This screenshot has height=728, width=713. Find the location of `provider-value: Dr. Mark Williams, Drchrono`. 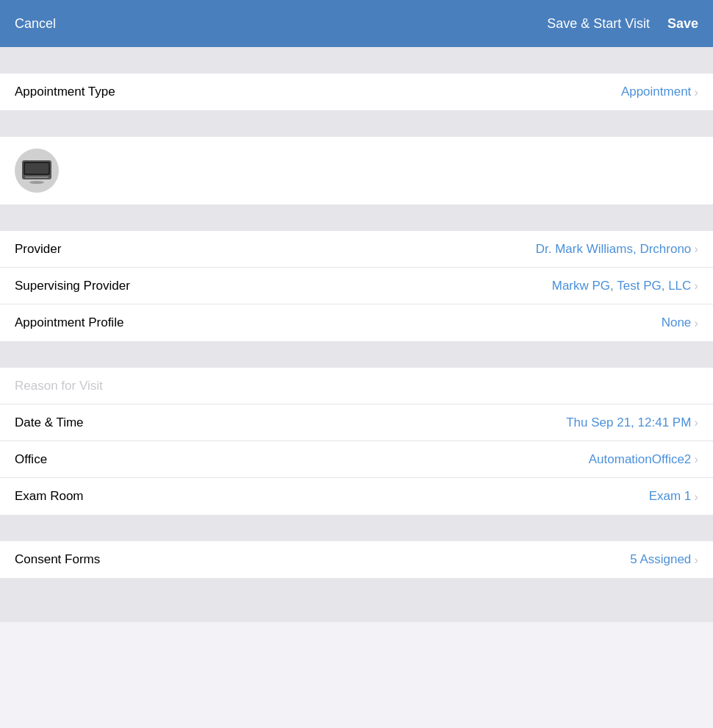

provider-value: Dr. Mark Williams, Drchrono is located at coordinates (614, 249).